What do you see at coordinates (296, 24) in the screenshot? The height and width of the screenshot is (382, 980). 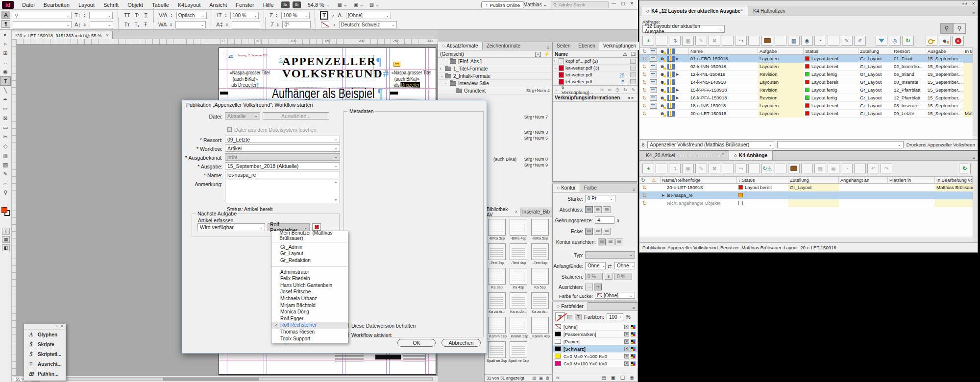 I see `skew-field: 0°` at bounding box center [296, 24].